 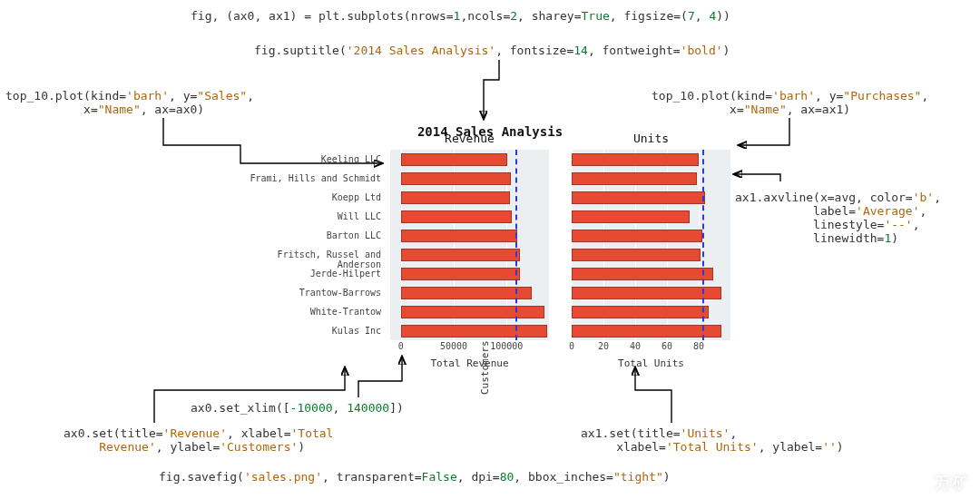 What do you see at coordinates (198, 440) in the screenshot?
I see `code-ax0-set: ax0.set(title='Revenue', xlabel='Total R…` at bounding box center [198, 440].